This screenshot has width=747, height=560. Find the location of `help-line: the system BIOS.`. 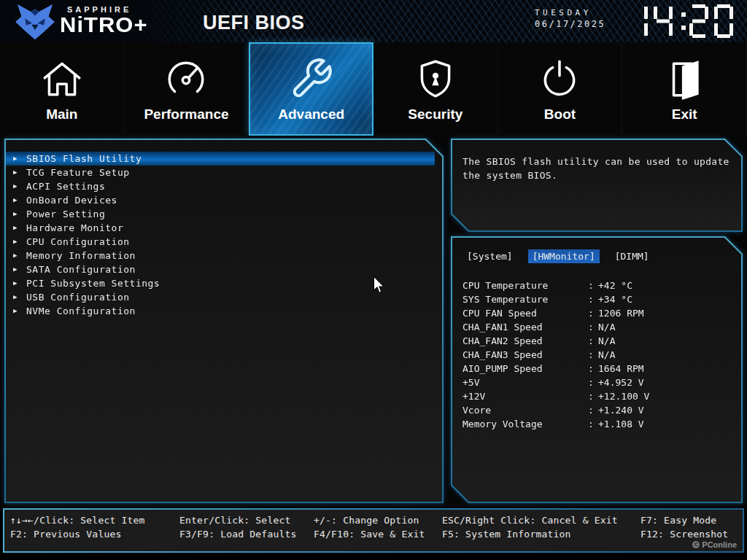

help-line: the system BIOS. is located at coordinates (597, 175).